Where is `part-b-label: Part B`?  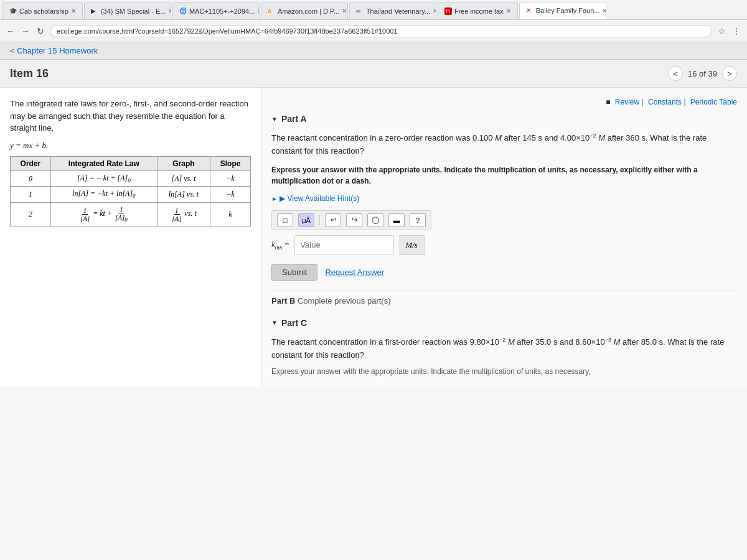
part-b-label: Part B is located at coordinates (283, 301).